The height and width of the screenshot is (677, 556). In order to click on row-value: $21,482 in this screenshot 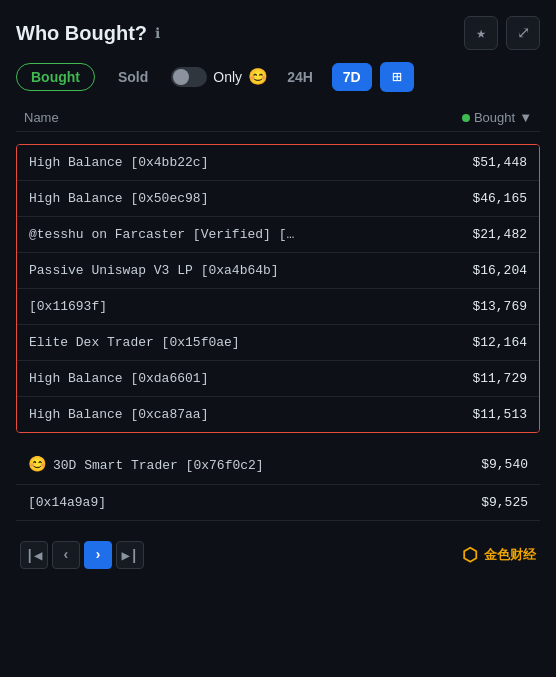, I will do `click(500, 234)`.